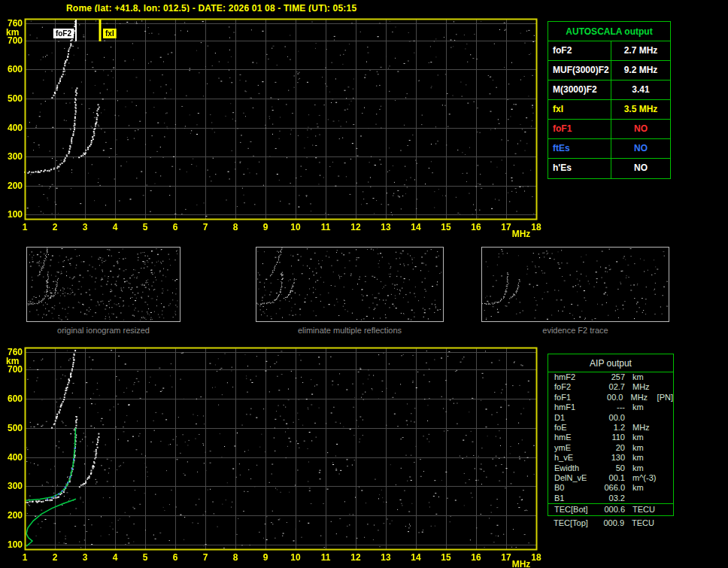 The height and width of the screenshot is (568, 728). I want to click on autoscala-param-label: h'Es, so click(580, 169).